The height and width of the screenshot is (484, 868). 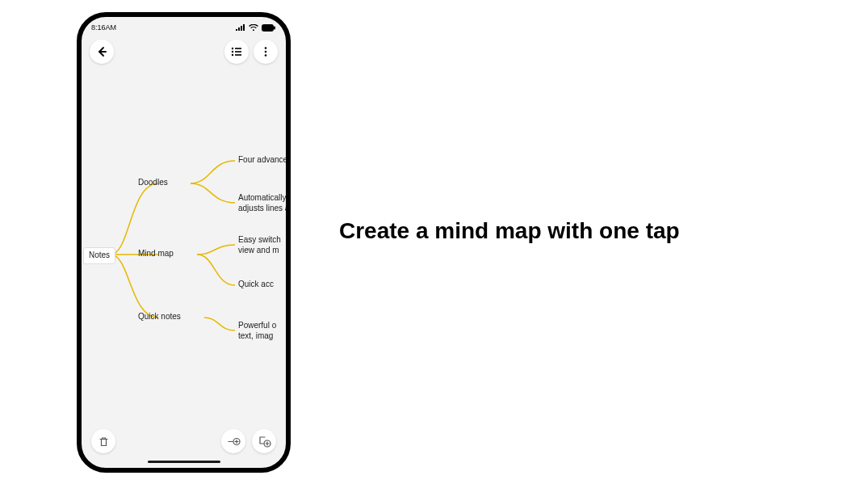 What do you see at coordinates (263, 204) in the screenshot?
I see `mindmap-leaf-node: Automatically adjusts lines a` at bounding box center [263, 204].